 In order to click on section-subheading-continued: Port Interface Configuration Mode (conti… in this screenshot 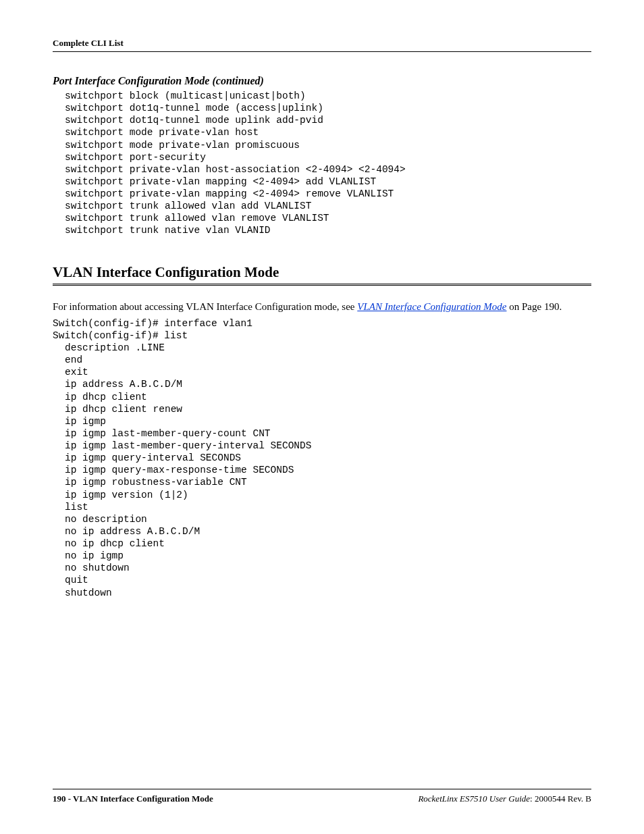, I will do `click(322, 81)`.